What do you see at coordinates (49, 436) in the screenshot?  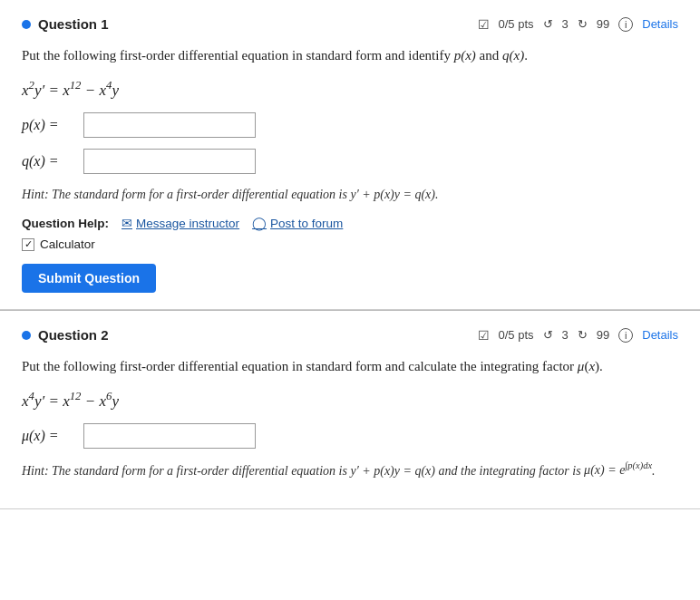 I see `mu-label: μ(x) =` at bounding box center [49, 436].